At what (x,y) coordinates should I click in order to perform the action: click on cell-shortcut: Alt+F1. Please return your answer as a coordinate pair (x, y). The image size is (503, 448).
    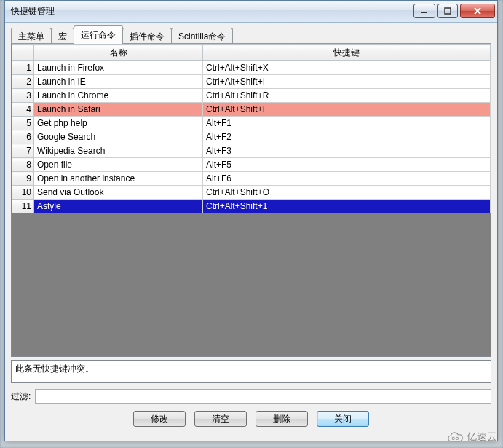
    Looking at the image, I should click on (346, 124).